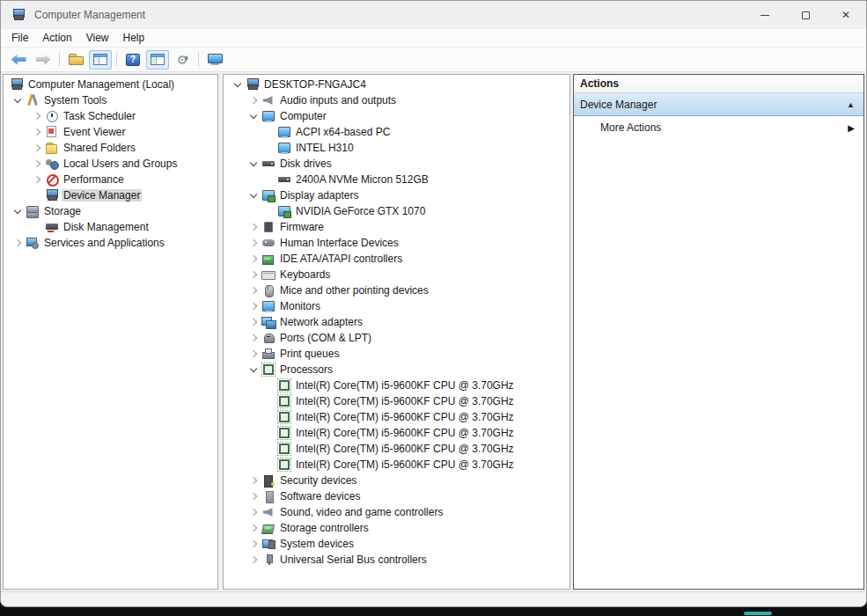 Image resolution: width=867 pixels, height=616 pixels. I want to click on action-pane-toggle-button, so click(158, 60).